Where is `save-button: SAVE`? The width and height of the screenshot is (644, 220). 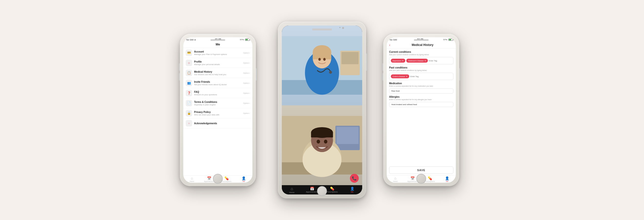 save-button: SAVE is located at coordinates (421, 170).